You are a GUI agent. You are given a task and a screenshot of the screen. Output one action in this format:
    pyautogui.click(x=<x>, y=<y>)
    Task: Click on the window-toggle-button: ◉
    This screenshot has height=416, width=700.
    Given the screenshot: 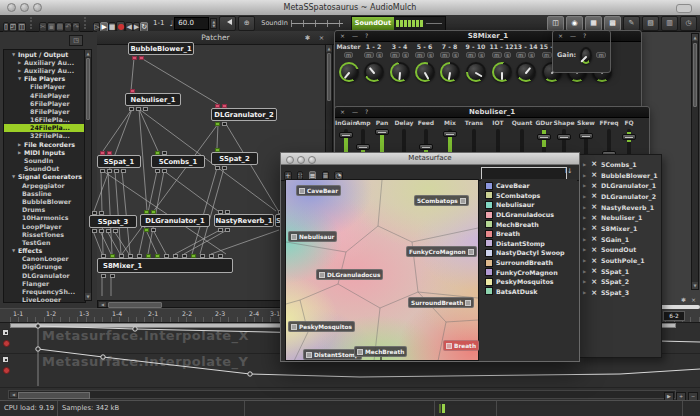 What is the action you would take?
    pyautogui.click(x=574, y=24)
    